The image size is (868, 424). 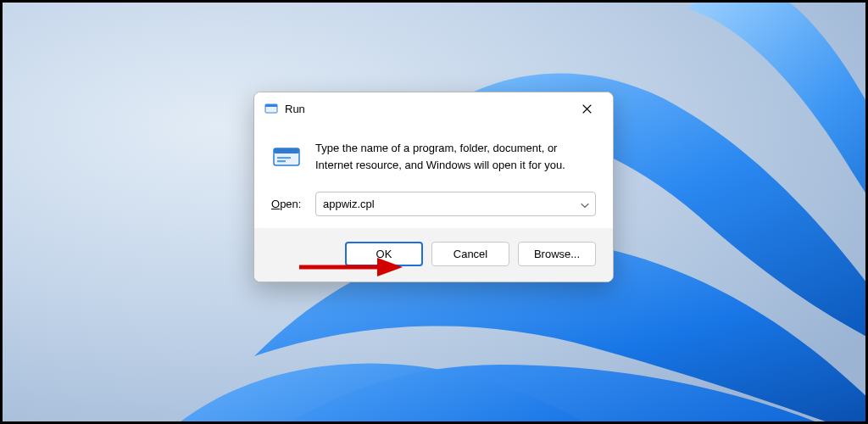 I want to click on close-button, so click(x=587, y=109).